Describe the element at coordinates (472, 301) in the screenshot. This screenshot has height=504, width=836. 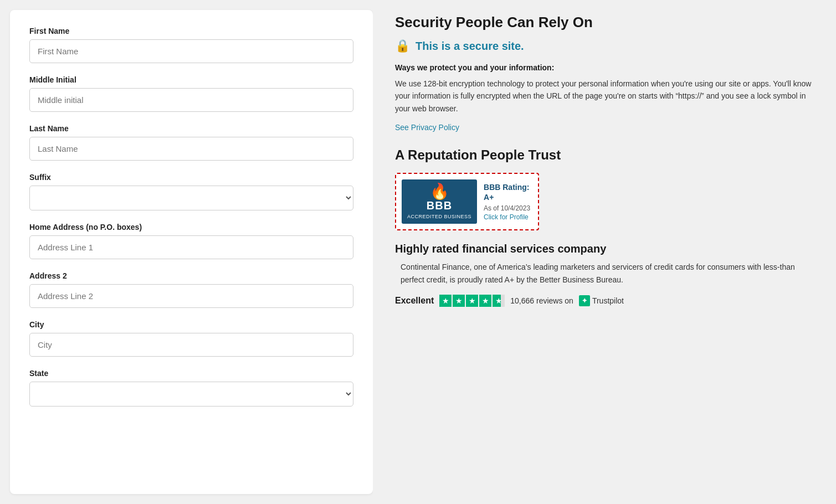
I see `trustpilot-stars: ★ ★ ★ ★ ★` at that location.